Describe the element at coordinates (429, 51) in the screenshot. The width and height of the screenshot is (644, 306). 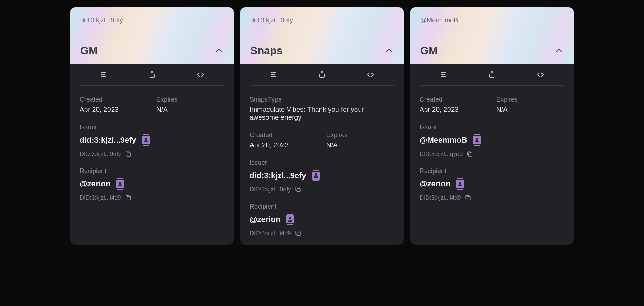
I see `card-title: GM` at that location.